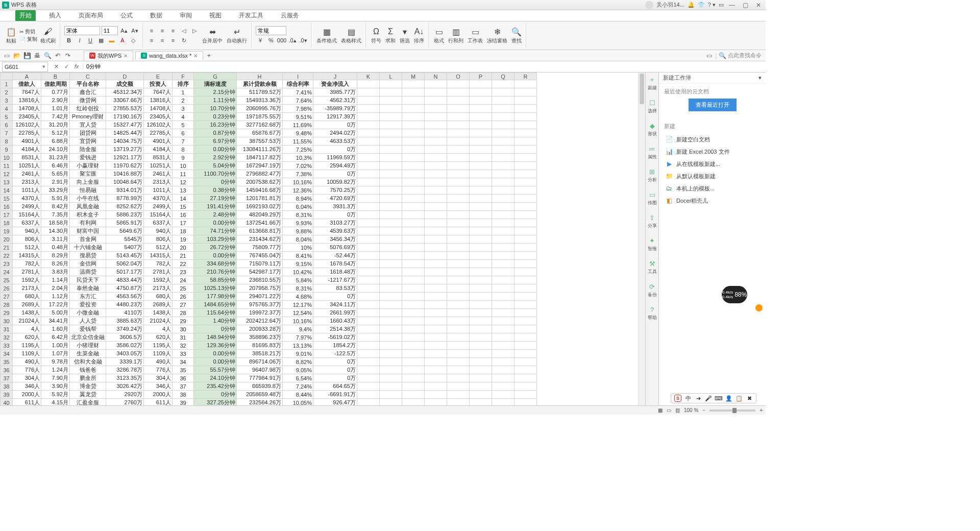 This screenshot has width=980, height=531. Describe the element at coordinates (215, 264) in the screenshot. I see `cell: 334.68分钟` at that location.